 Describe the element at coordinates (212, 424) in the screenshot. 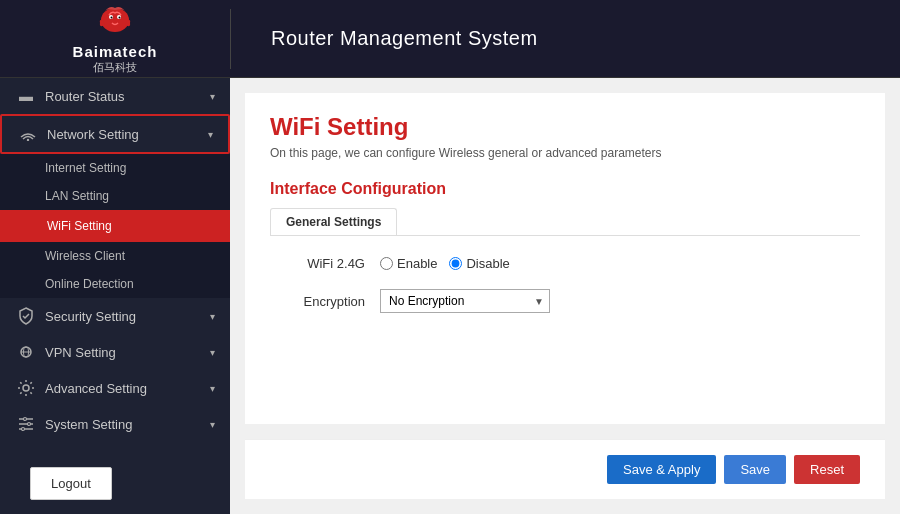

I see `system-setting-arrow: ▾` at that location.